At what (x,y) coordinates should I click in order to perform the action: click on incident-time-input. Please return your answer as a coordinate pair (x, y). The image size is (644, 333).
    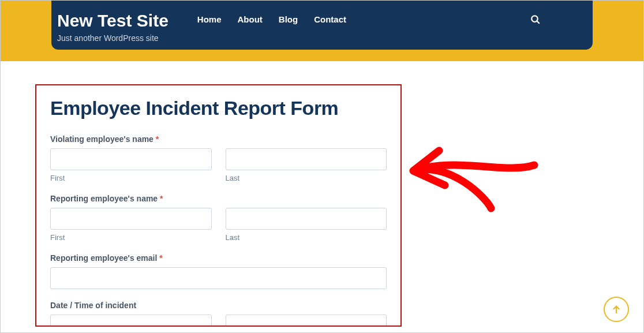
    Looking at the image, I should click on (306, 321).